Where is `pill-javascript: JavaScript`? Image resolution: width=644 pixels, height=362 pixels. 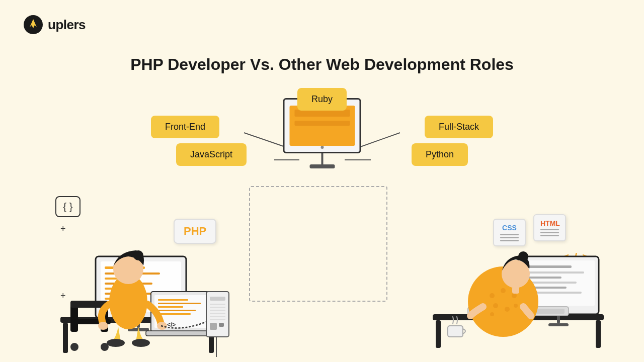 pill-javascript: JavaScript is located at coordinates (211, 155).